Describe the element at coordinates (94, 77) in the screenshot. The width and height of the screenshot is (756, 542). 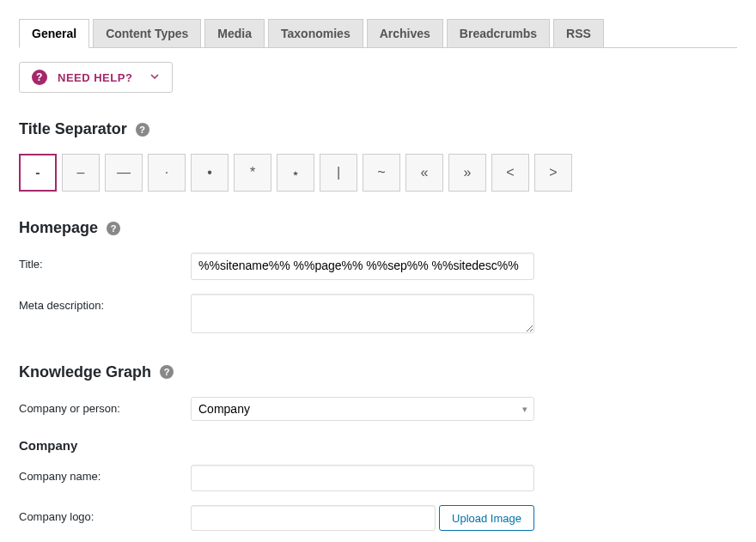
I see `need-help-label: NEED HELP?` at that location.